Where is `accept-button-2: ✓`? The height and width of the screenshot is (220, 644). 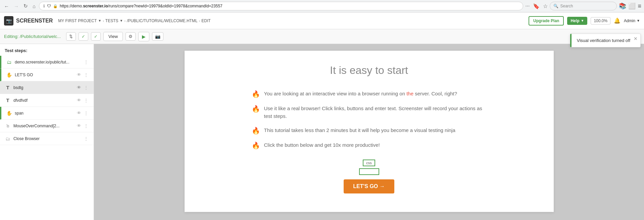 accept-button-2: ✓ is located at coordinates (96, 36).